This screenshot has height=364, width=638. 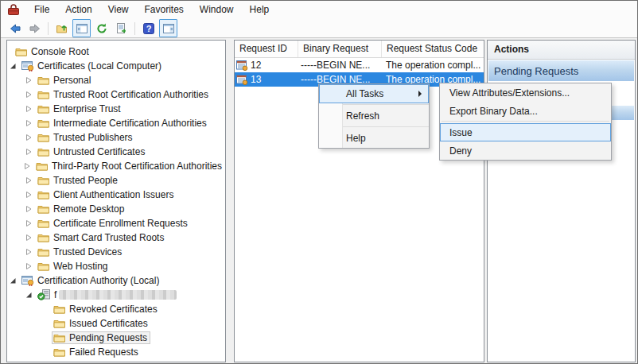 What do you see at coordinates (116, 352) in the screenshot?
I see `tree-item-failed-requests: Failed Requests` at bounding box center [116, 352].